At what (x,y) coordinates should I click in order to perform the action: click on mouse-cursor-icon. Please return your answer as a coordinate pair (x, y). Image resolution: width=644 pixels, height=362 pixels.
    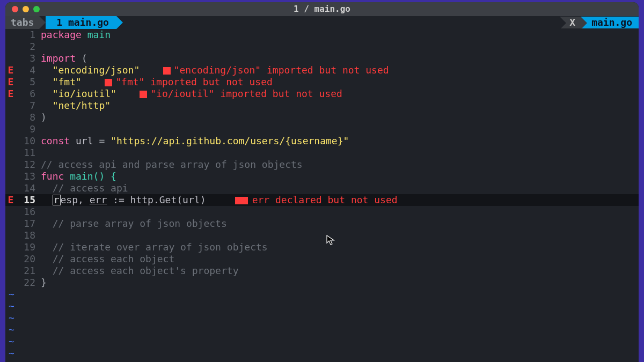
    Looking at the image, I should click on (331, 240).